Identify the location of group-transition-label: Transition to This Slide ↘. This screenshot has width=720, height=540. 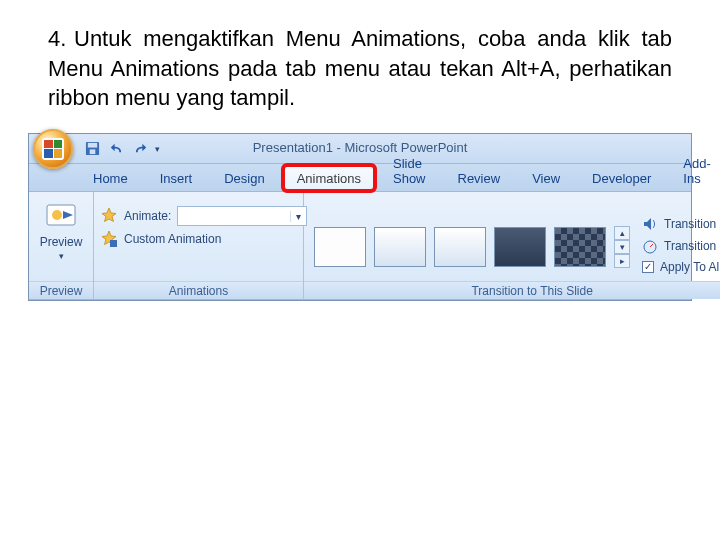
(512, 290).